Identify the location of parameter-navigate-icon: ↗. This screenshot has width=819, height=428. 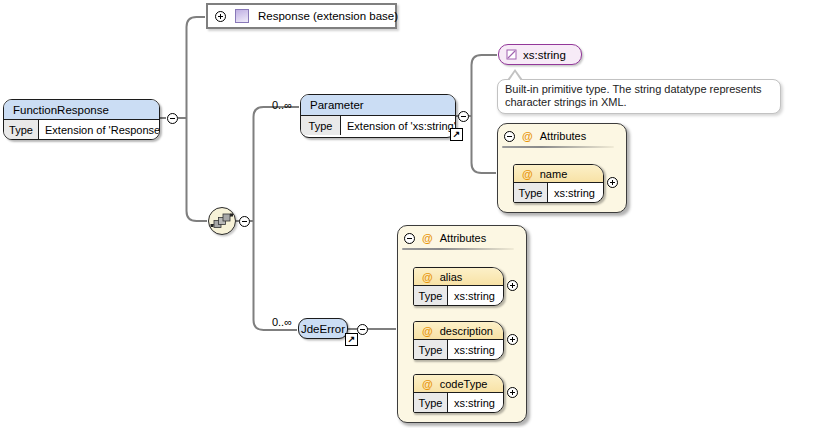
(456, 134).